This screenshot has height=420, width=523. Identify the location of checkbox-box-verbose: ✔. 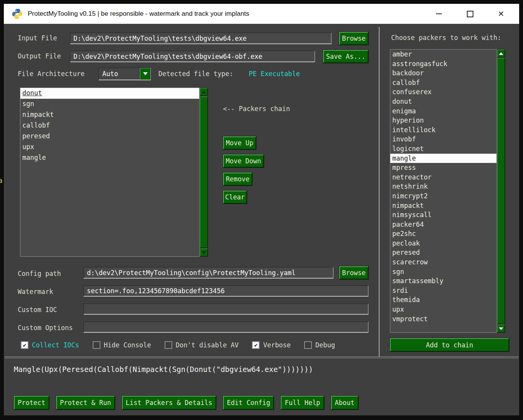
(256, 345).